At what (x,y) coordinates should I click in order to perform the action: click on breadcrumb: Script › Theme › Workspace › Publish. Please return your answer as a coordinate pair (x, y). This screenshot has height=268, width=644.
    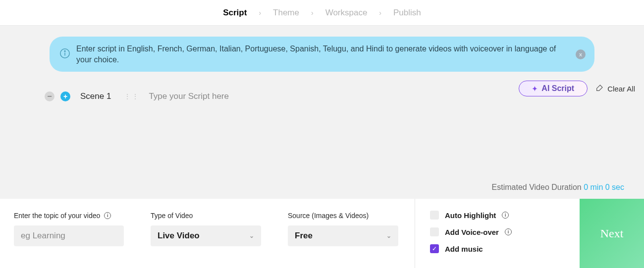
    Looking at the image, I should click on (322, 13).